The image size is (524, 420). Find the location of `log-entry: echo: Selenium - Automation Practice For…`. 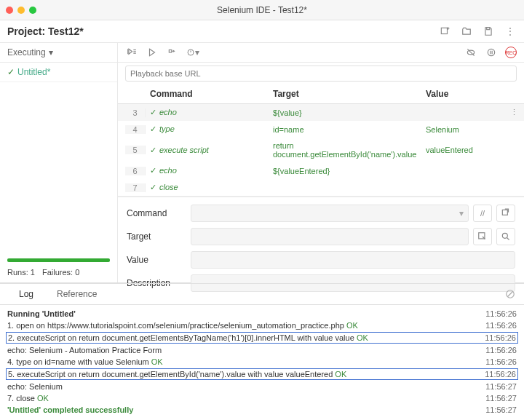

log-entry: echo: Selenium - Automation Practice For… is located at coordinates (262, 350).